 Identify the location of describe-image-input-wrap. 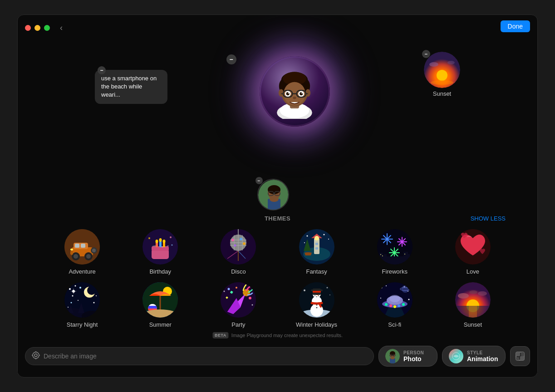
(200, 356).